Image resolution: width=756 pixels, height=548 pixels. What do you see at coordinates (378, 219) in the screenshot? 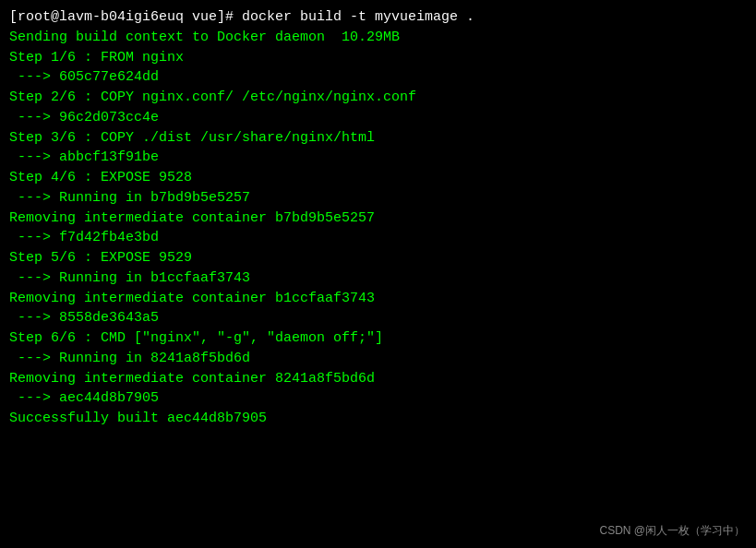
I see `terminal-line: Removing intermediate container b7bd9b5e…` at bounding box center [378, 219].